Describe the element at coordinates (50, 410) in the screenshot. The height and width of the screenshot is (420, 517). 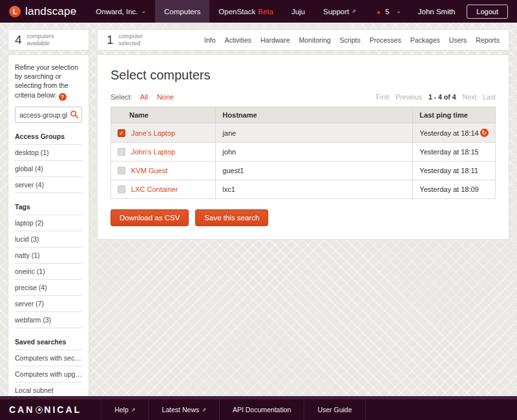
I see `canonical-logo: CANNICAL` at that location.